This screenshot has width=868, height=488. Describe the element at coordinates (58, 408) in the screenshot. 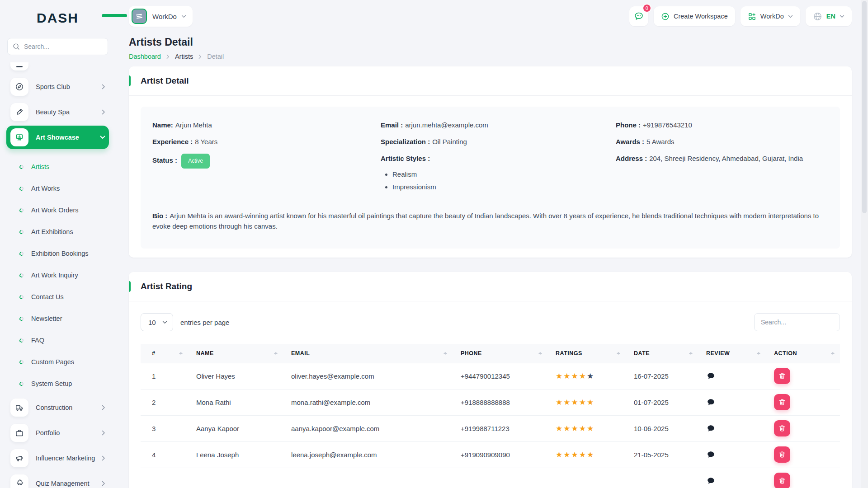

I see `sidebar-item-construction: Construction` at that location.